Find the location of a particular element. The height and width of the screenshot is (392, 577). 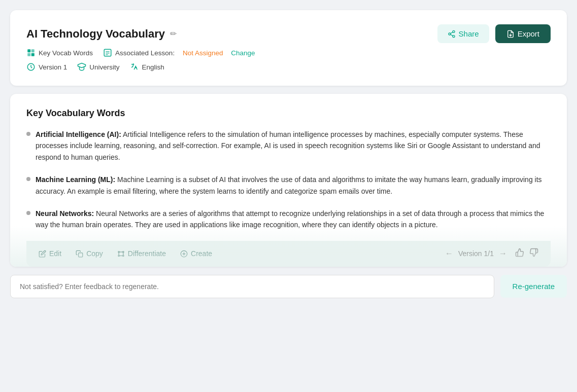

edit-title-icon: ✏ is located at coordinates (174, 33).